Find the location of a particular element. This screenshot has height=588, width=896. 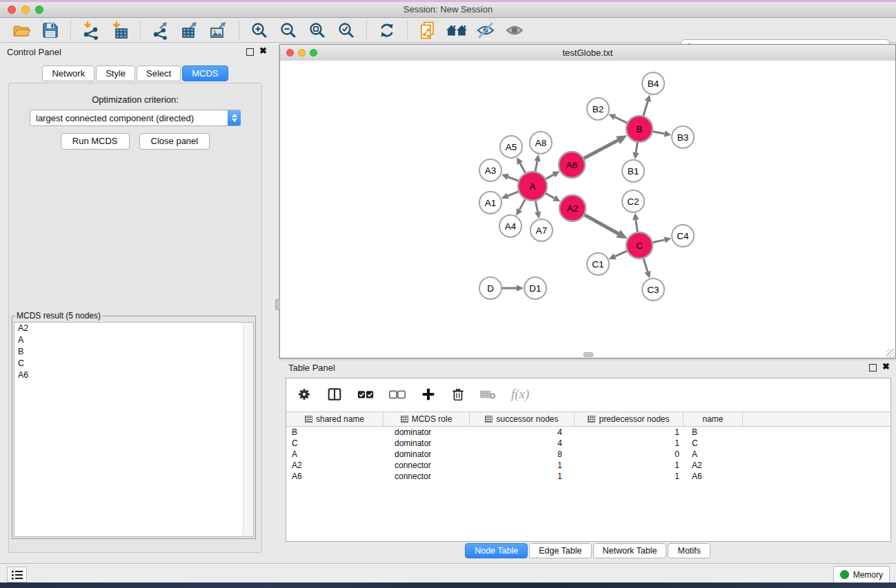

column-header-name: name is located at coordinates (713, 419).